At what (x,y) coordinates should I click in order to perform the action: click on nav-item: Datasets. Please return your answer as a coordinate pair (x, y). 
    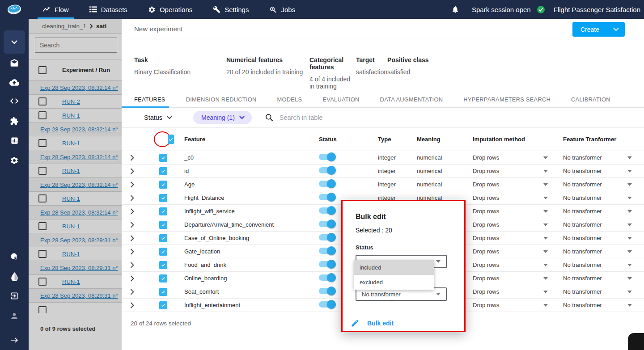
    Looking at the image, I should click on (108, 9).